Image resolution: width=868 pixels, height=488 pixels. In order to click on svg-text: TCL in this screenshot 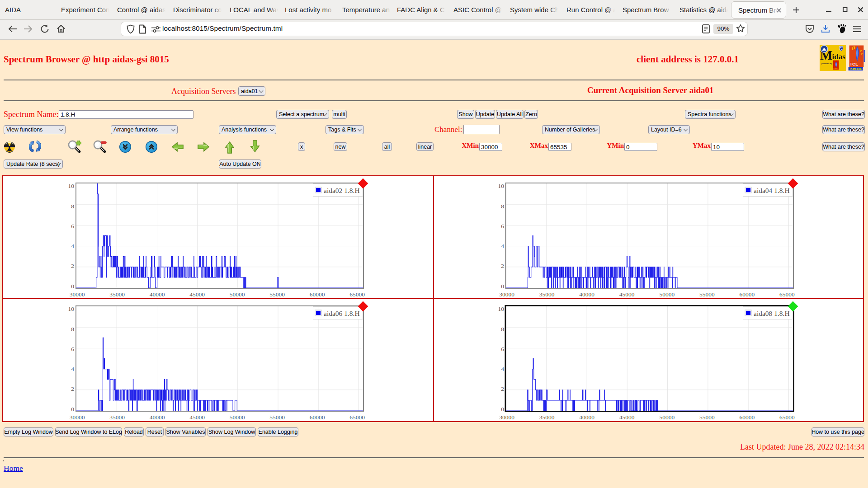, I will do `click(854, 64)`.